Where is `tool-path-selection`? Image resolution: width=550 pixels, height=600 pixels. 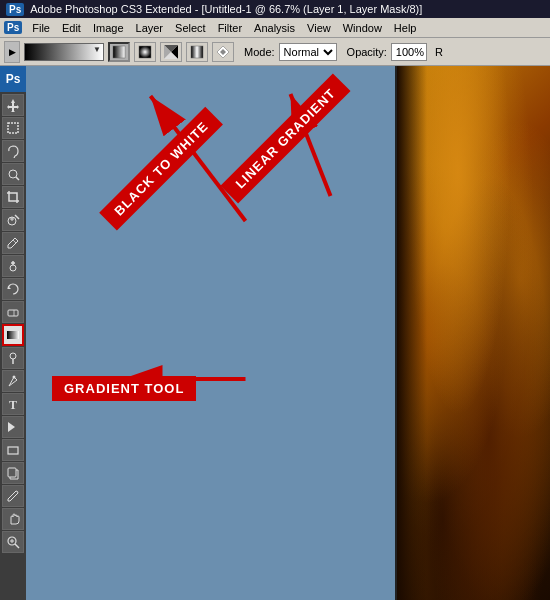 tool-path-selection is located at coordinates (13, 427).